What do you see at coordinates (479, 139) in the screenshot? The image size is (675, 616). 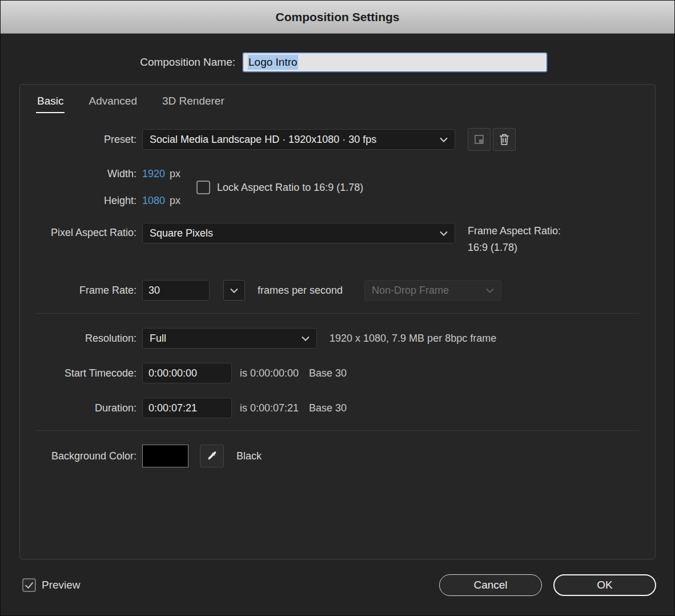 I see `save-preset-icon` at bounding box center [479, 139].